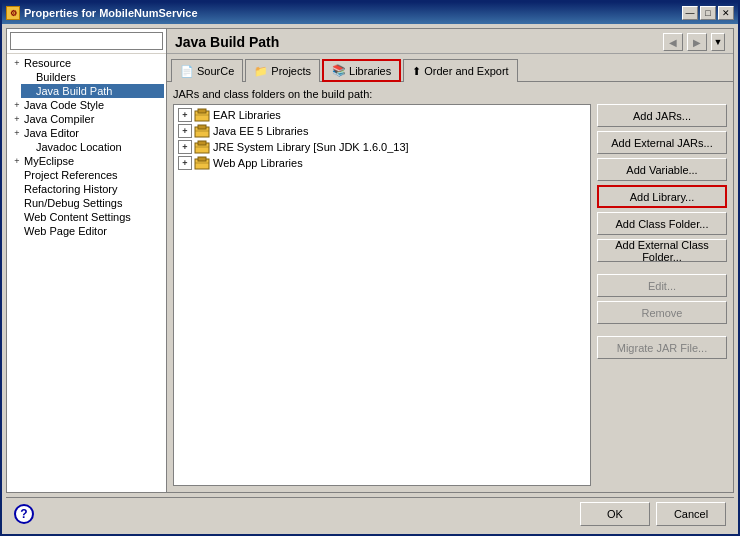 The height and width of the screenshot is (536, 740). Describe the element at coordinates (17, 161) in the screenshot. I see `expand-icon-me: +` at that location.